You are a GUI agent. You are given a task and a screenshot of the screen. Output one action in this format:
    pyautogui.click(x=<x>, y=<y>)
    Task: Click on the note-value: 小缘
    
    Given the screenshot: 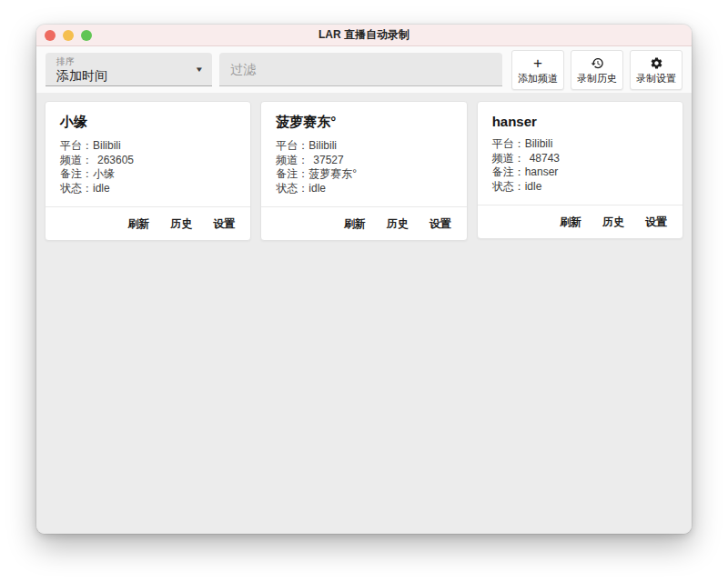 What is the action you would take?
    pyautogui.click(x=104, y=175)
    